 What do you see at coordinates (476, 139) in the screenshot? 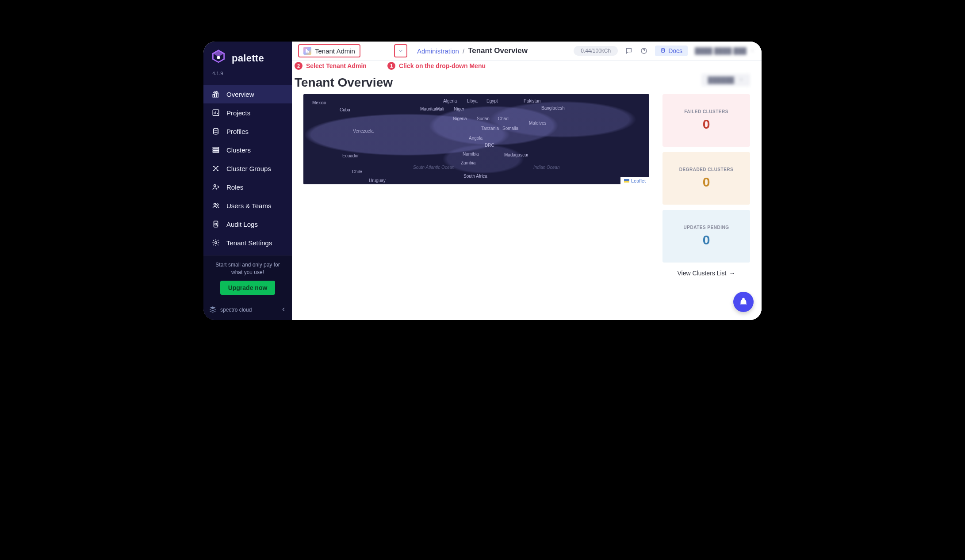
I see `world-map: Mexico Cuba Venezuela Ecuador Chile Urug…` at bounding box center [476, 139].